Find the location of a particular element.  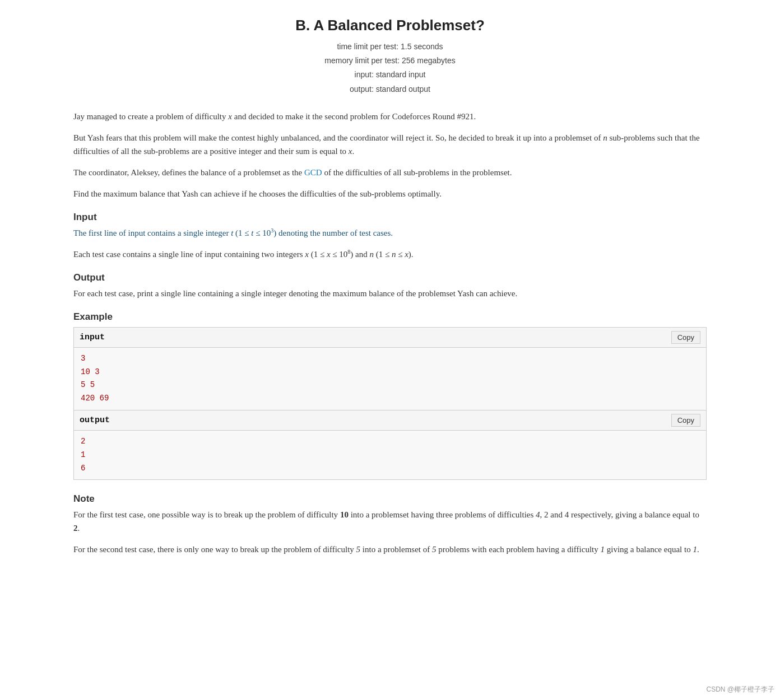

output-row-header: output Copy is located at coordinates (390, 420).